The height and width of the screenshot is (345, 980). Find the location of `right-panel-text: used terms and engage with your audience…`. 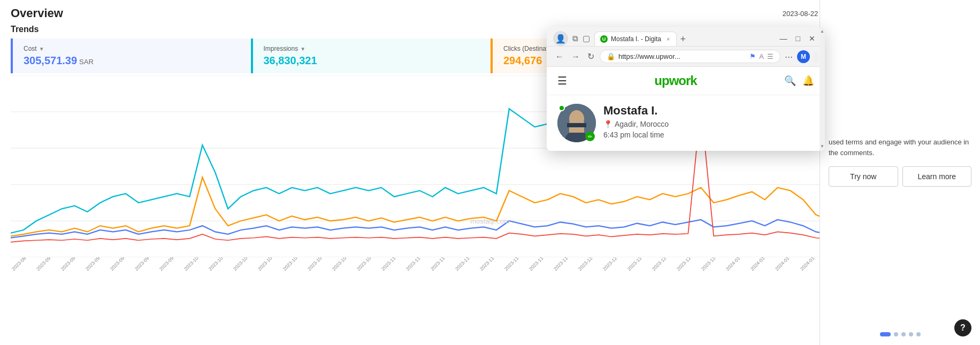

right-panel-text: used terms and engage with your audience… is located at coordinates (900, 148).